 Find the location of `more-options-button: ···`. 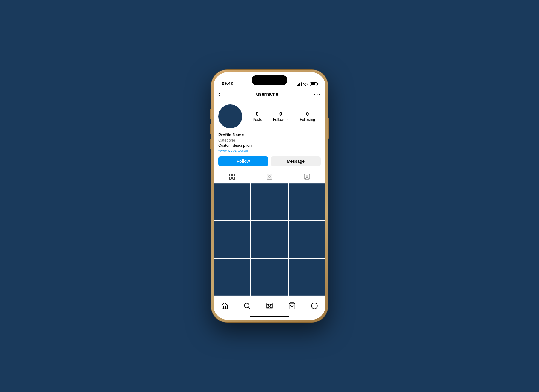

more-options-button: ··· is located at coordinates (317, 95).